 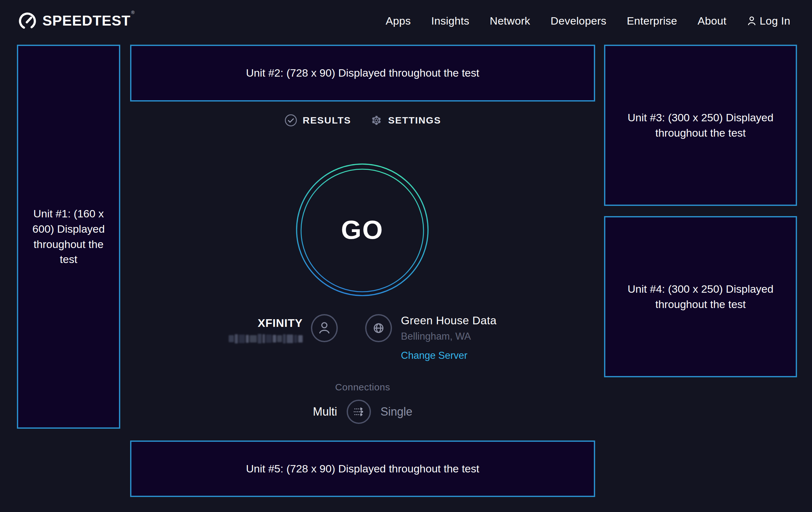 What do you see at coordinates (578, 21) in the screenshot?
I see `nav-developers: Developers` at bounding box center [578, 21].